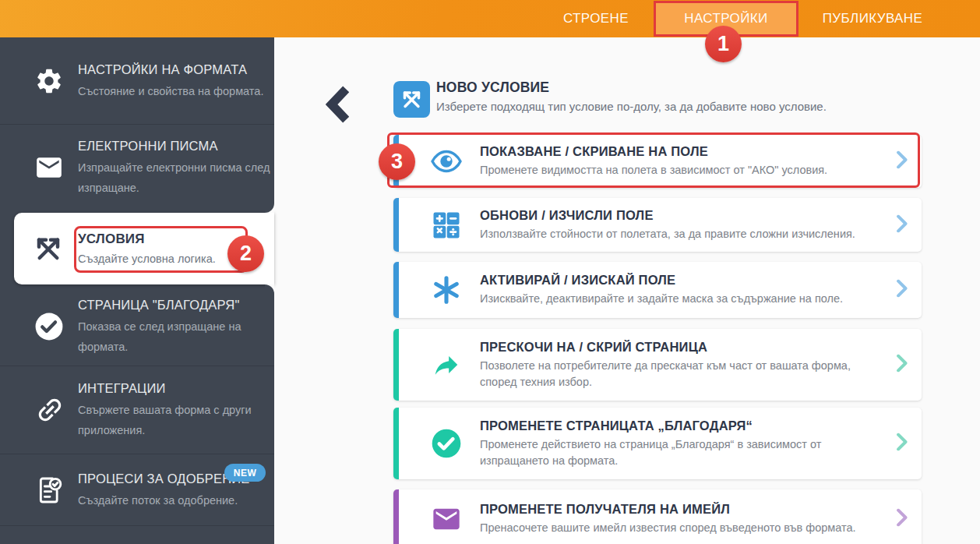 The width and height of the screenshot is (980, 544). Describe the element at coordinates (681, 281) in the screenshot. I see `card-title: АКТИВИРАЙ / ИЗИСКАЙ ПОЛЕ` at that location.